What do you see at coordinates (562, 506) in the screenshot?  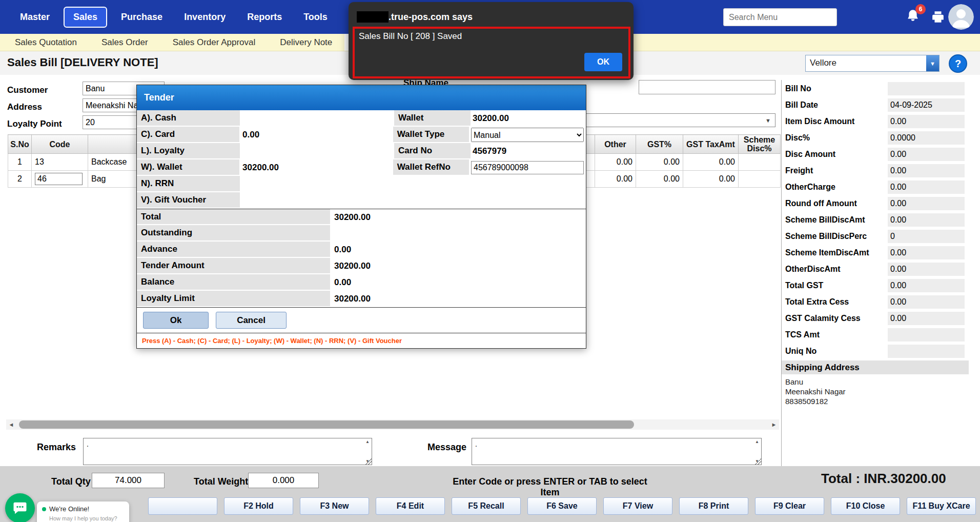 I see `f6-save-button: F6 Save` at bounding box center [562, 506].